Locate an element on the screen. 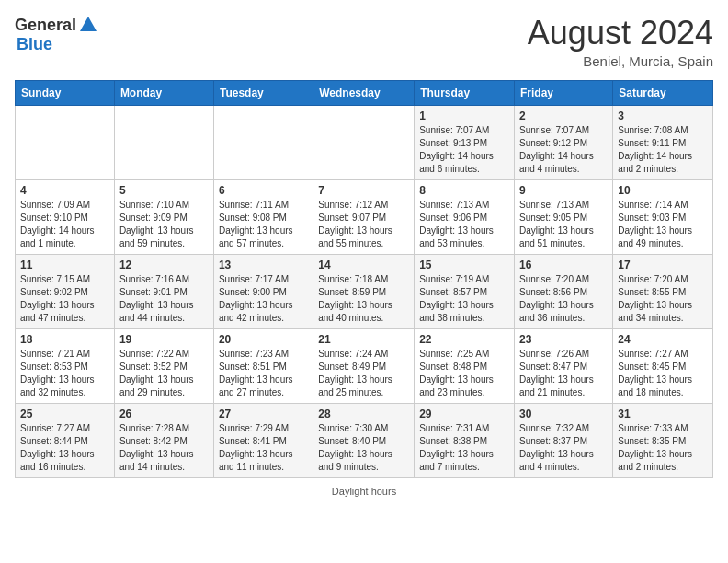  calendar-cell: 18Sunrise: 7:21 AMSunset: 8:53 PMDayligh… is located at coordinates (65, 366).